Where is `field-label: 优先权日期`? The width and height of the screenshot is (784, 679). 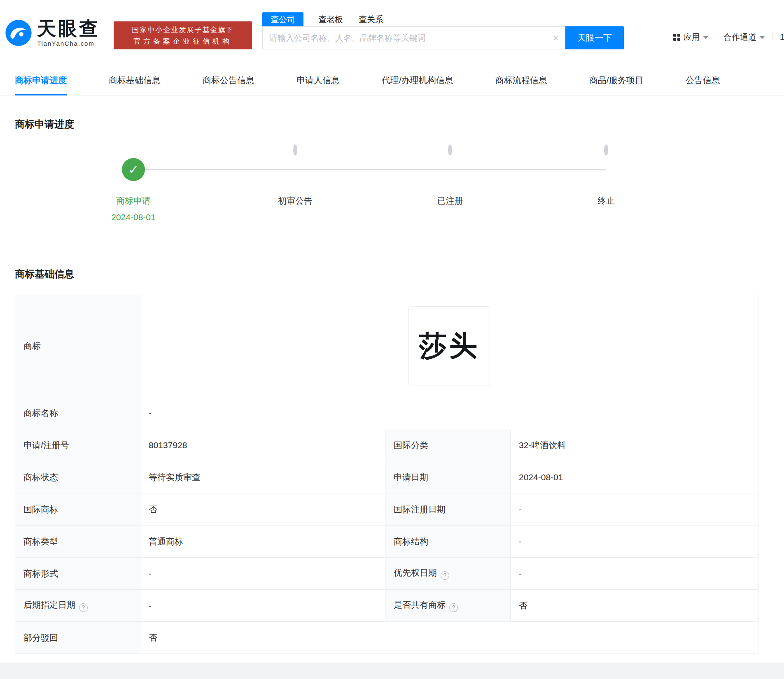 field-label: 优先权日期 is located at coordinates (448, 574).